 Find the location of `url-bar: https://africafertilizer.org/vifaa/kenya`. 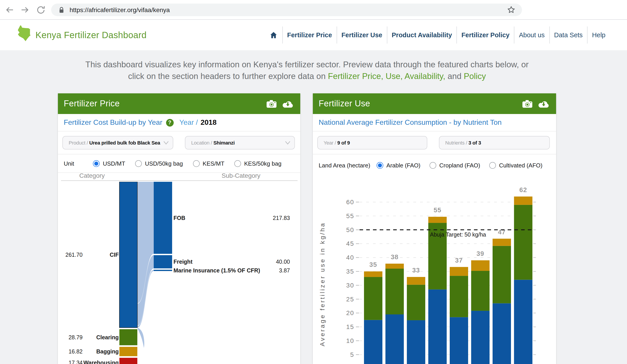

url-bar: https://africafertilizer.org/vifaa/kenya is located at coordinates (287, 10).